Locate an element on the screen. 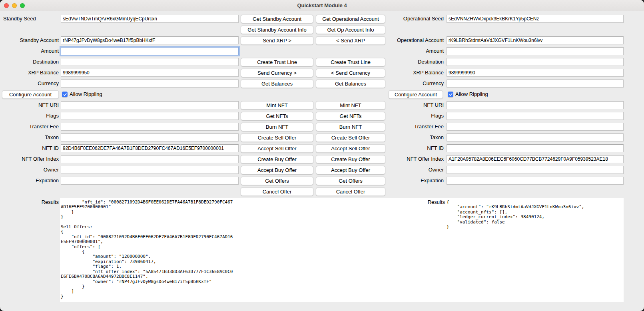 This screenshot has height=311, width=644. standby-create-trust-line-button: Create Trust Line is located at coordinates (277, 62).